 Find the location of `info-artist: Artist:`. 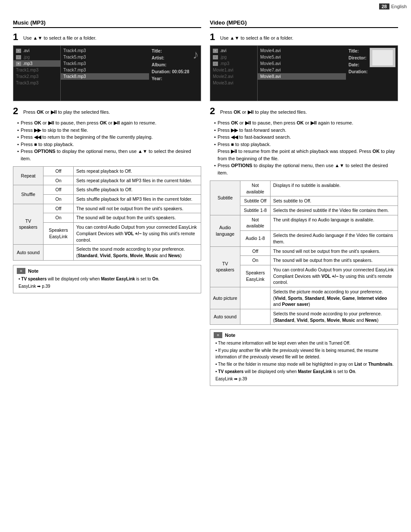

info-artist: Artist: is located at coordinates (175, 58).